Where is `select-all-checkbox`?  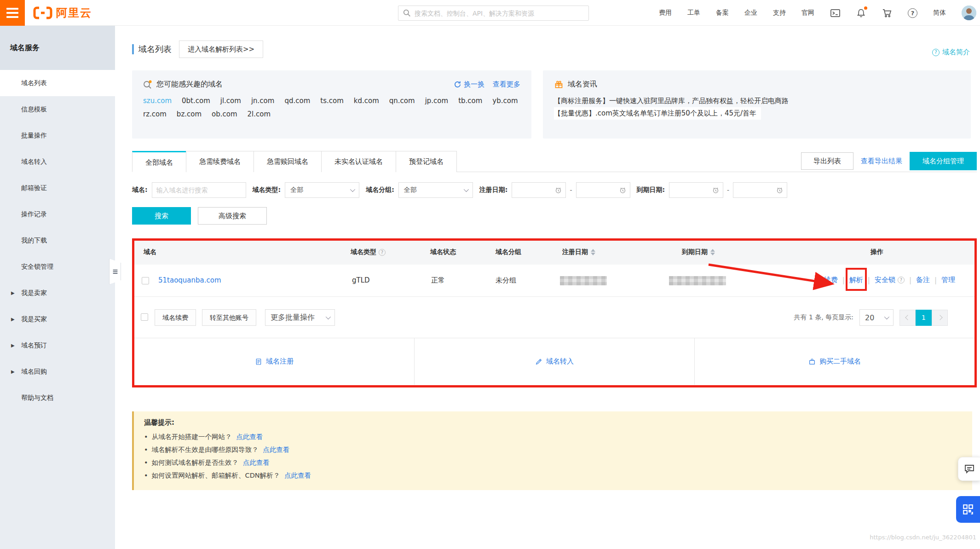 select-all-checkbox is located at coordinates (144, 317).